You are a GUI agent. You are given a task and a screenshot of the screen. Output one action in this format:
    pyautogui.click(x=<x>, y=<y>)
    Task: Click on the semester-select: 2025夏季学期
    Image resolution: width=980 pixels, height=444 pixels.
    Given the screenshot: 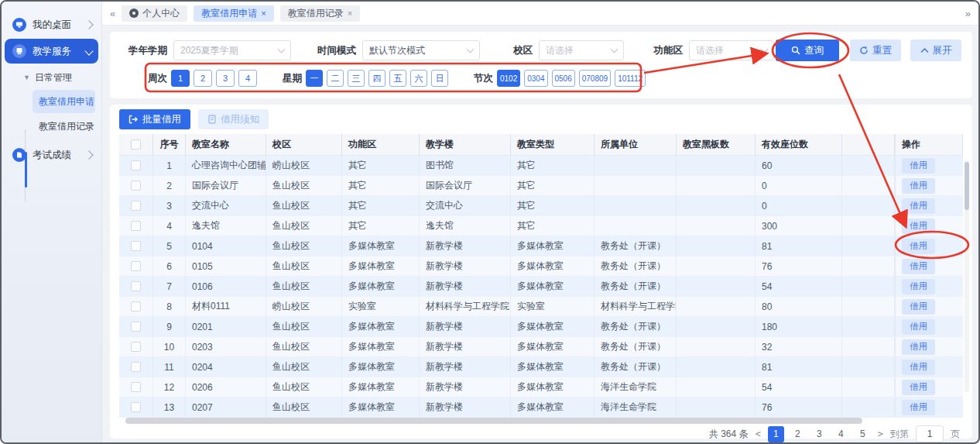 What is the action you would take?
    pyautogui.click(x=232, y=50)
    